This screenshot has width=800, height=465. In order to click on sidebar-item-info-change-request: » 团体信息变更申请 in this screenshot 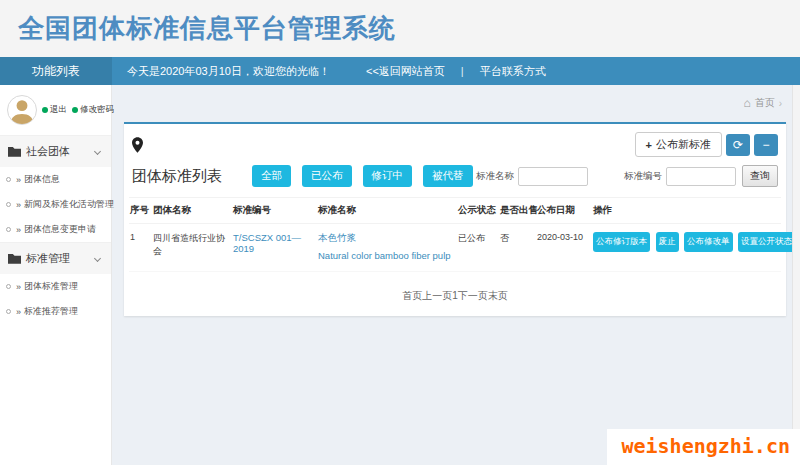, I will do `click(56, 230)`.